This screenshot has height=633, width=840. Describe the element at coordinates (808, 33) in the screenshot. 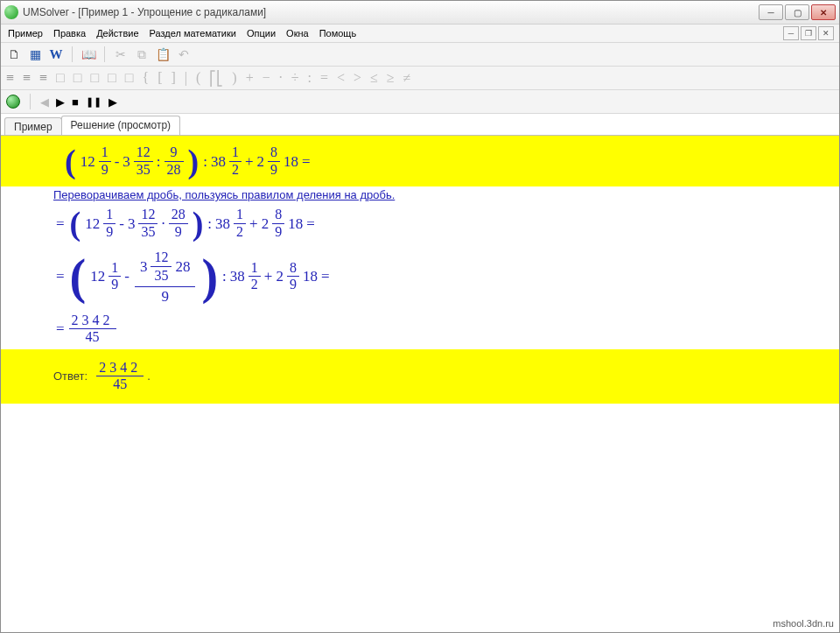

I see `mdi-child-controls: ─ ❐ ✕` at that location.